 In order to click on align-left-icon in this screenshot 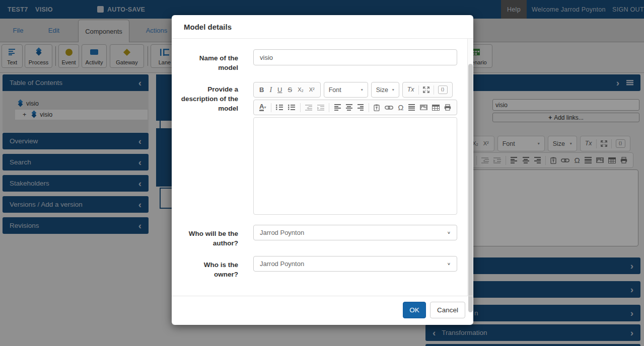, I will do `click(337, 108)`.